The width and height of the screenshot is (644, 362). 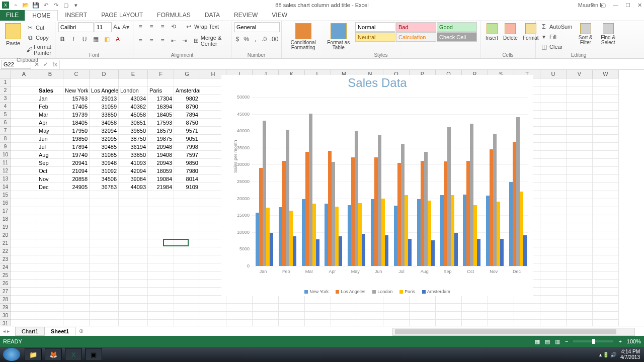 What do you see at coordinates (40, 38) in the screenshot?
I see `copy-button: ⧉Copy` at bounding box center [40, 38].